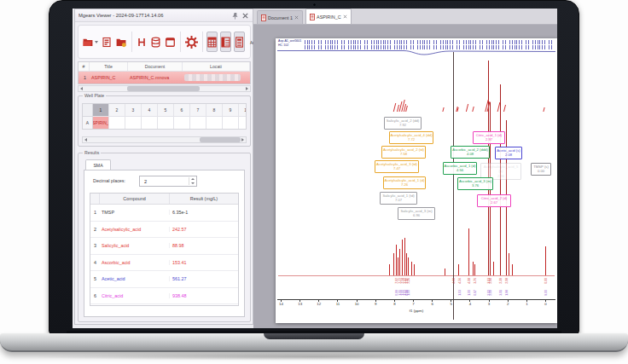  What do you see at coordinates (470, 153) in the screenshot?
I see `annotation-shift: 4.08` at bounding box center [470, 153].